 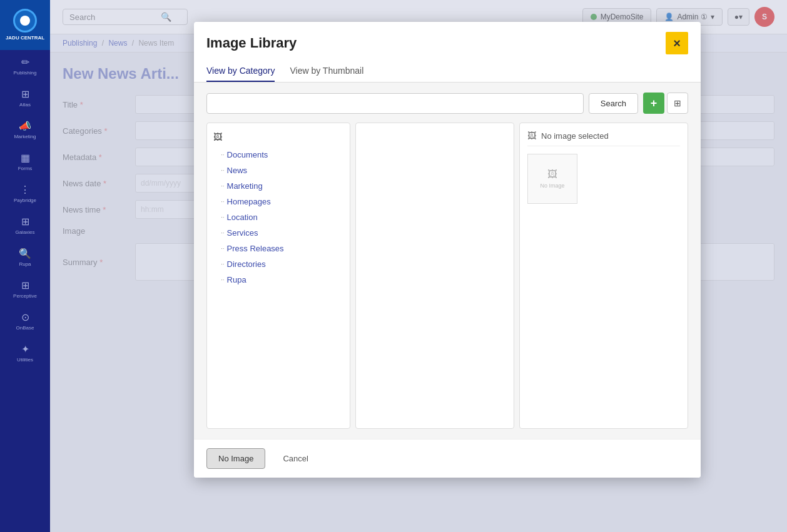 What do you see at coordinates (278, 249) in the screenshot?
I see `tree-item-press-releases: ·· Press Releases` at bounding box center [278, 249].